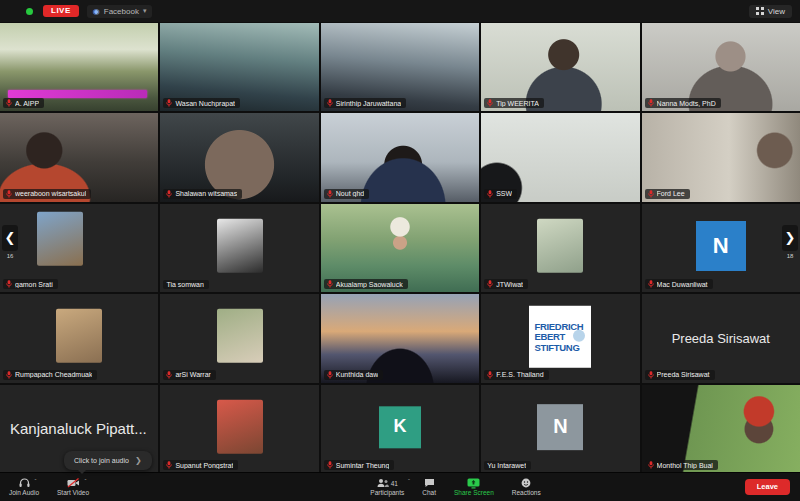  What do you see at coordinates (184, 284) in the screenshot?
I see `participant-name: Tia somwan` at bounding box center [184, 284].